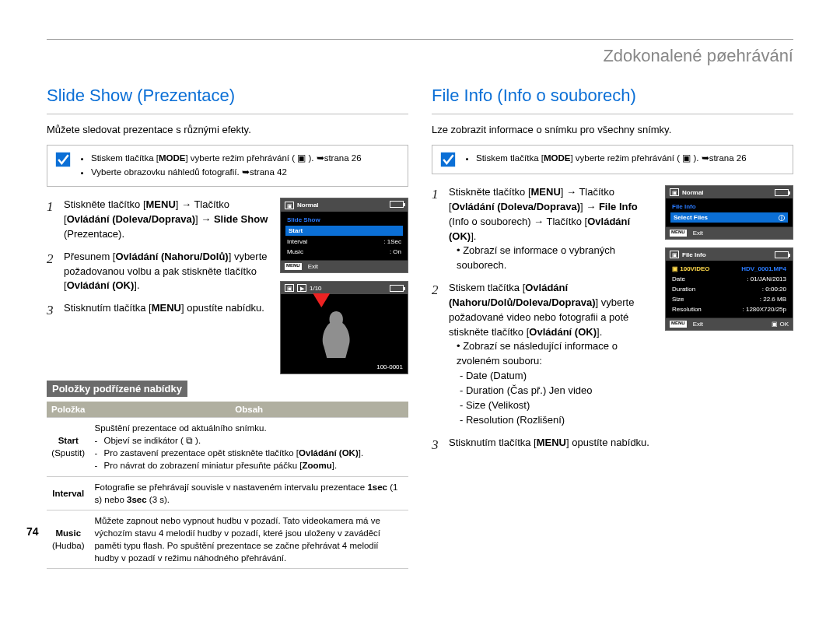 The height and width of the screenshot is (642, 840). Describe the element at coordinates (730, 289) in the screenshot. I see `info-row: Duration: 0:00:20` at that location.